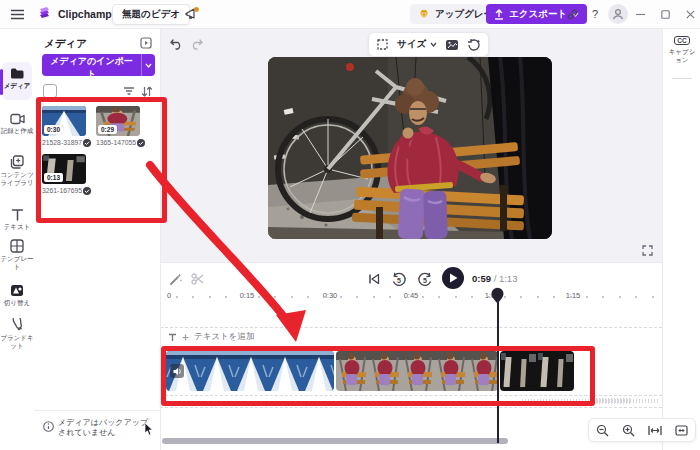 The width and height of the screenshot is (700, 450). I want to click on ruler-tick-dots, so click(417, 297).